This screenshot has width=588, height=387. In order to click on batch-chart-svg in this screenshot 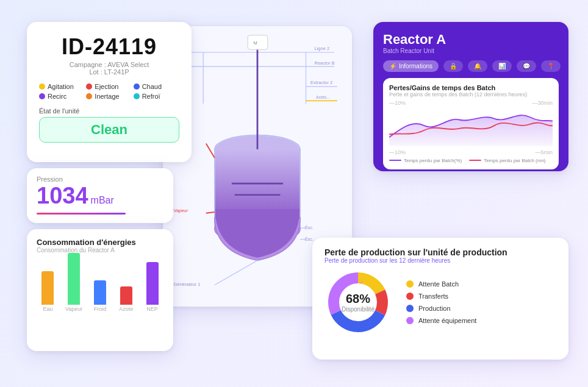, I will do `click(471, 127)`.